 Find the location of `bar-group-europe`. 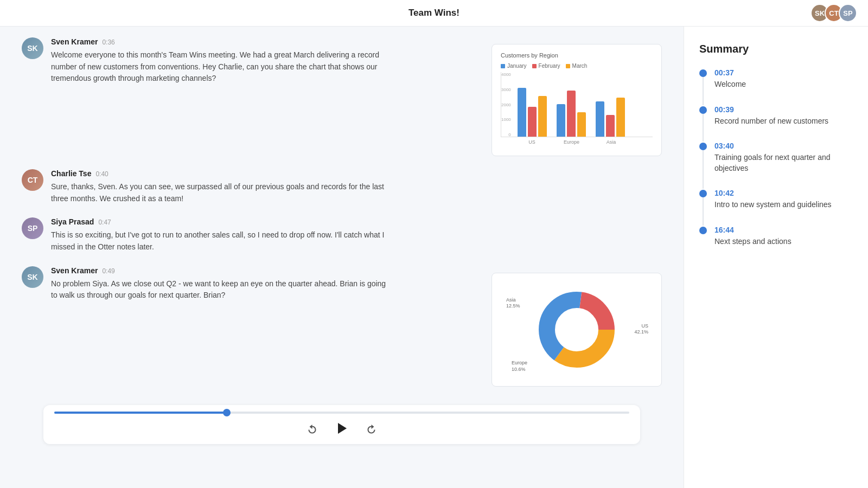

bar-group-europe is located at coordinates (571, 114).